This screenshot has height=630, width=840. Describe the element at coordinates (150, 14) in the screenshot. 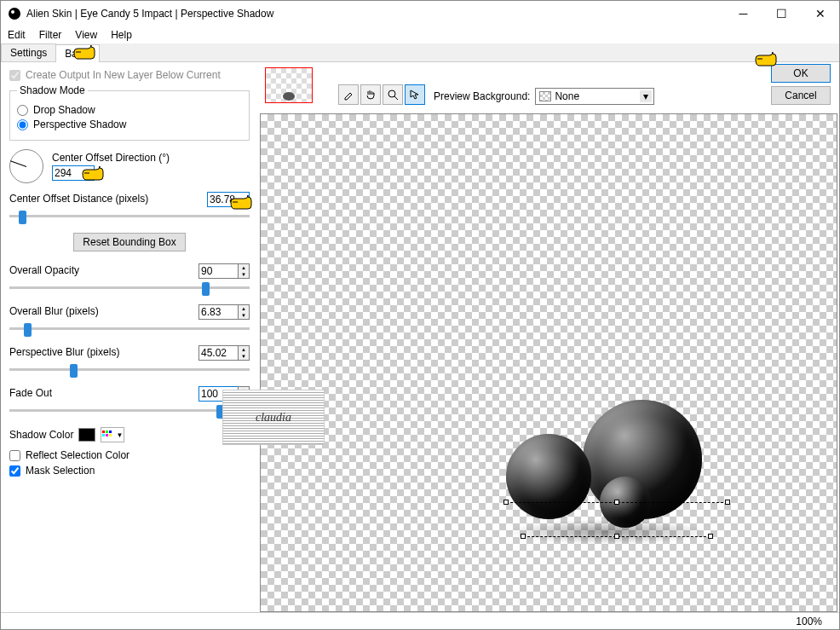

I see `window-title: Alien Skin | Eye Candy 5 Impact | Perspe…` at that location.